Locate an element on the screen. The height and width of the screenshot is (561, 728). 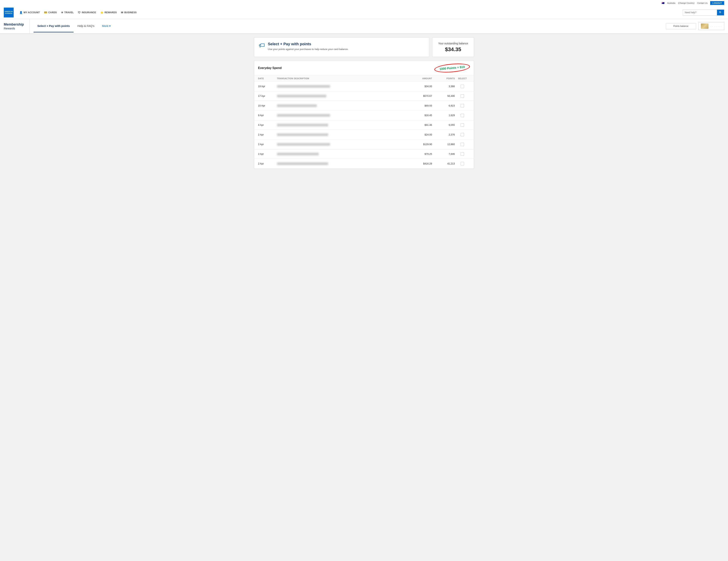
cell-amount: $79.25 is located at coordinates (419, 154).